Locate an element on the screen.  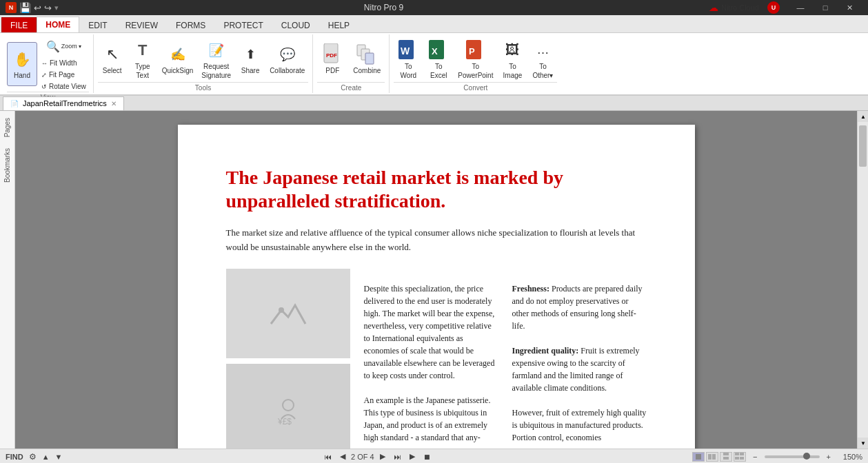
tab-edit: EDIT is located at coordinates (98, 25).